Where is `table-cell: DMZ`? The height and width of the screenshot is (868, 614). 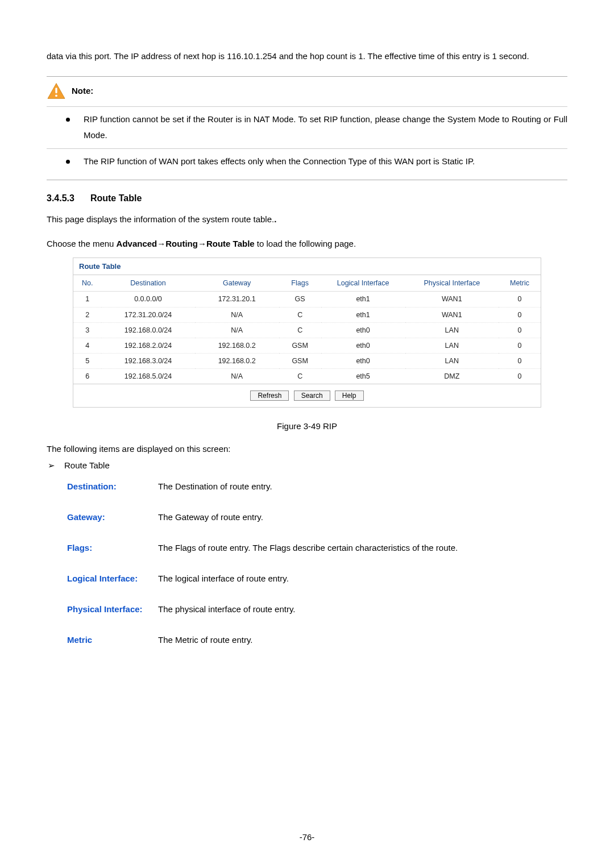 table-cell: DMZ is located at coordinates (452, 376).